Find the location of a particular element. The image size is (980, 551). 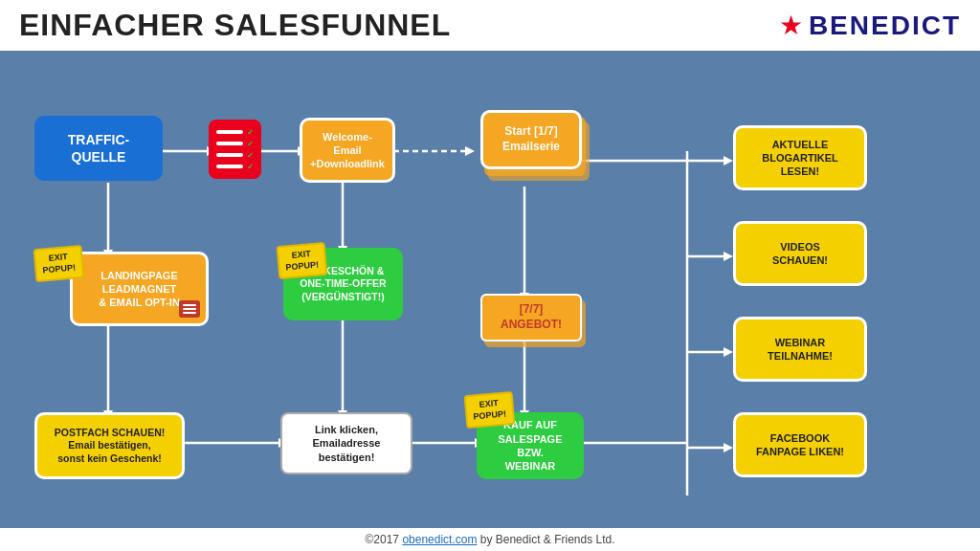

email-end-box: [7/7] ANGEBOT! is located at coordinates (531, 318).